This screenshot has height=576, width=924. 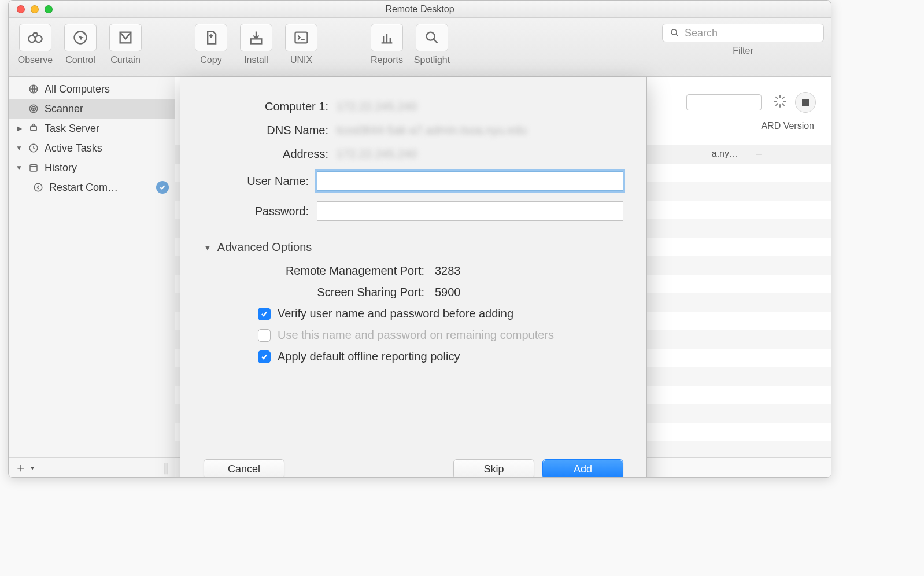 What do you see at coordinates (91, 148) in the screenshot?
I see `sidebar-item-active-tasks: ▼ Active Tasks` at bounding box center [91, 148].